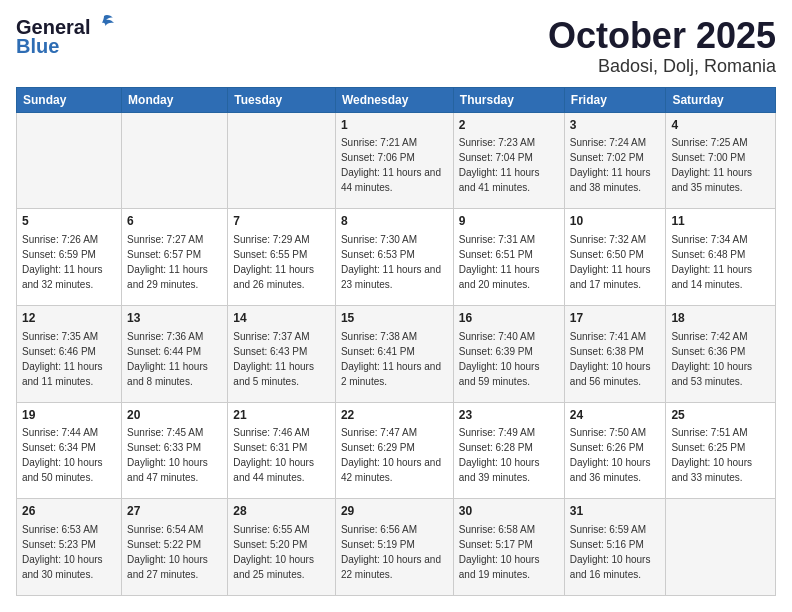 The width and height of the screenshot is (792, 612). Describe the element at coordinates (175, 258) in the screenshot. I see `calendar-cell: 6Sunrise: 7:27 AM Sunset: 6:57 PM Daylig…` at that location.